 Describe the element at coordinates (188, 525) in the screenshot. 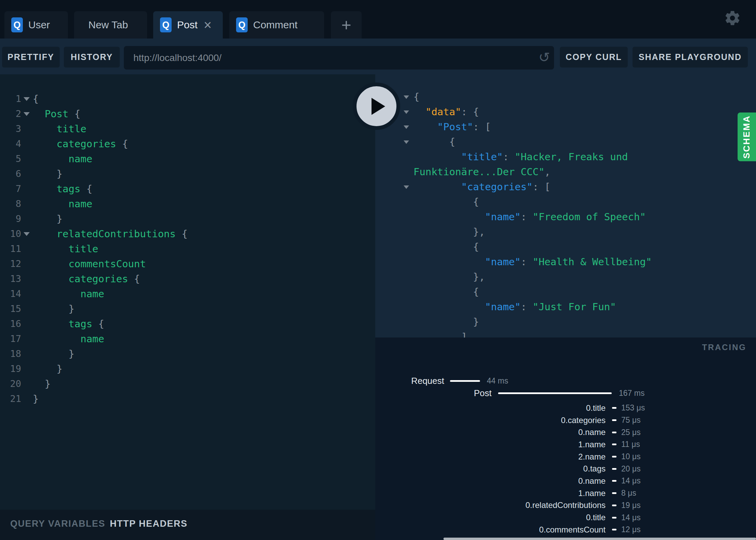

I see `editor-footer: QUERY VARIABLES HTTP HEADERS` at that location.